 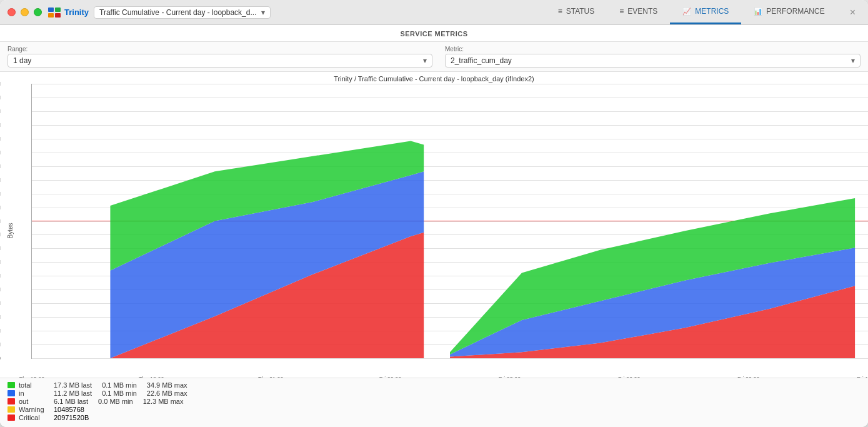 What do you see at coordinates (72, 385) in the screenshot?
I see `total-last: 17.3 MB last` at bounding box center [72, 385].